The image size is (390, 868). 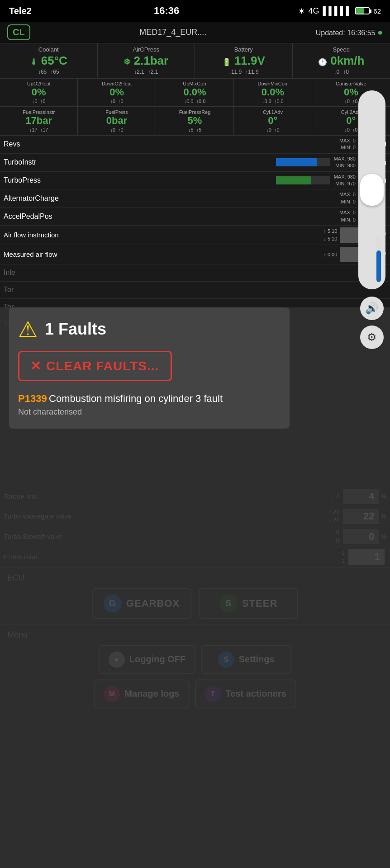 I want to click on bluetooth-icon: ∗, so click(x=301, y=11).